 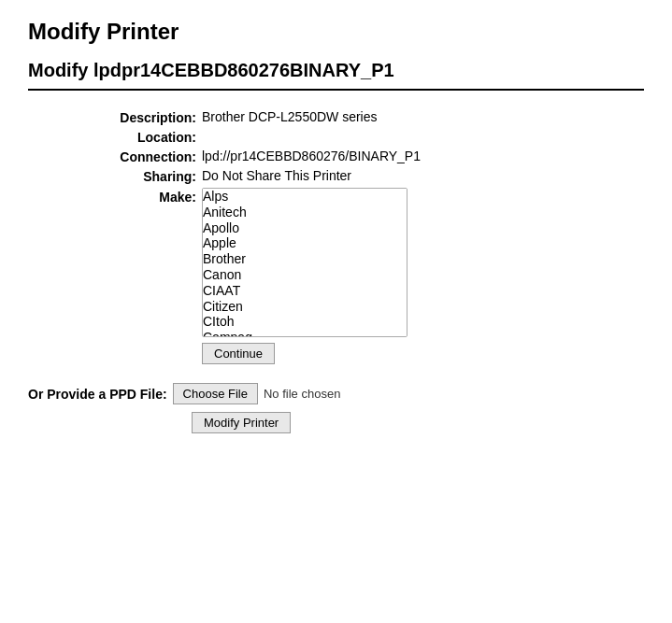 I want to click on sharing-label: Sharing:, so click(x=140, y=176).